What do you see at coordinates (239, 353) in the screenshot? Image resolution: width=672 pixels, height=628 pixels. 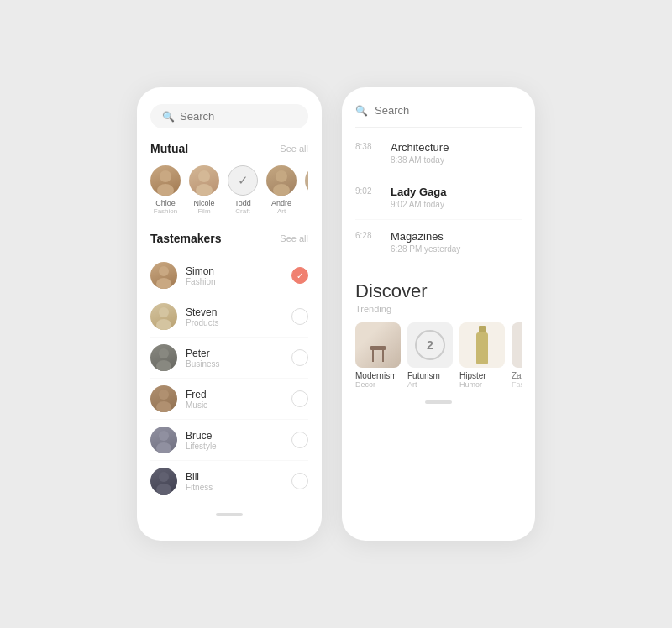 I see `taster-name-peter: Peter` at bounding box center [239, 353].